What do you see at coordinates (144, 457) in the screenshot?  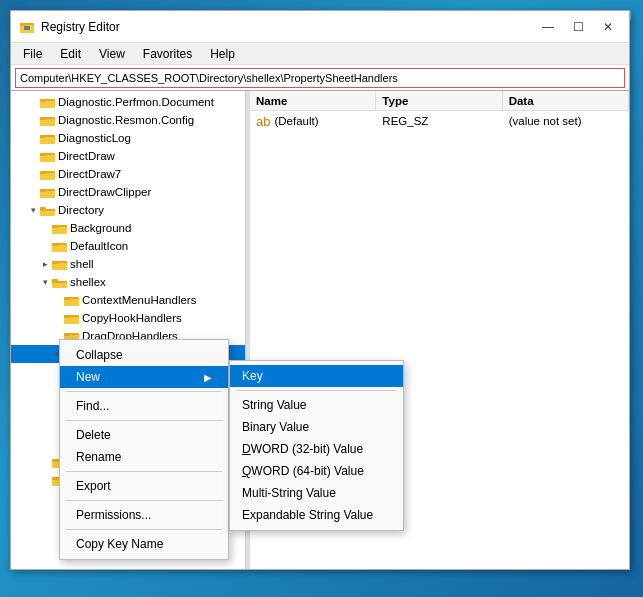 I see `ctx-rename: Rename` at bounding box center [144, 457].